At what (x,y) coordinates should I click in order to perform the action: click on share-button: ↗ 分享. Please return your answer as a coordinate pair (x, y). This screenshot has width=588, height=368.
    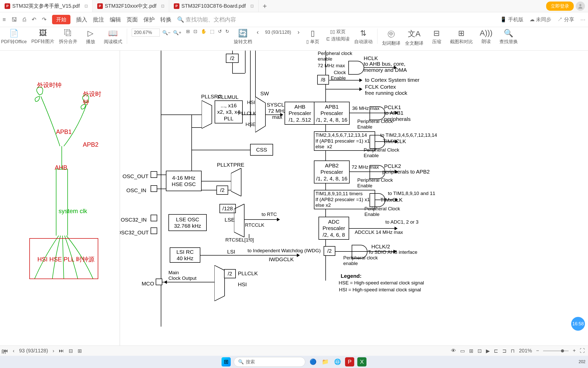
    Looking at the image, I should click on (566, 19).